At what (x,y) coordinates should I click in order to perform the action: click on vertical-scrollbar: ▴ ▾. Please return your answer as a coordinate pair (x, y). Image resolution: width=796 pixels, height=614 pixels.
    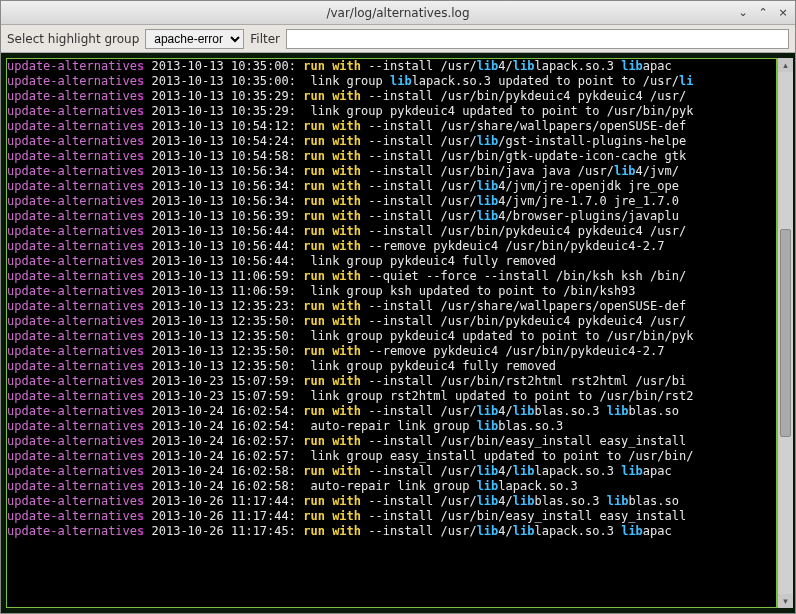
    Looking at the image, I should click on (785, 333).